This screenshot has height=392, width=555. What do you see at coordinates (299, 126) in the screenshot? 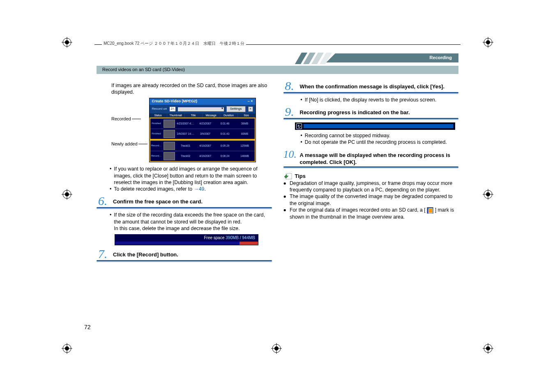
I see `refresh-icon: ↻` at bounding box center [299, 126].